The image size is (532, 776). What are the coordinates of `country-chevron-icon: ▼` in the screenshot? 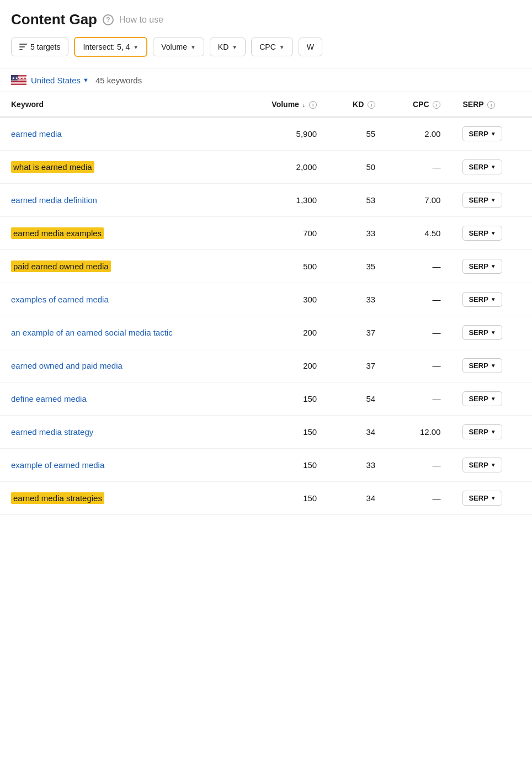 It's located at (86, 80).